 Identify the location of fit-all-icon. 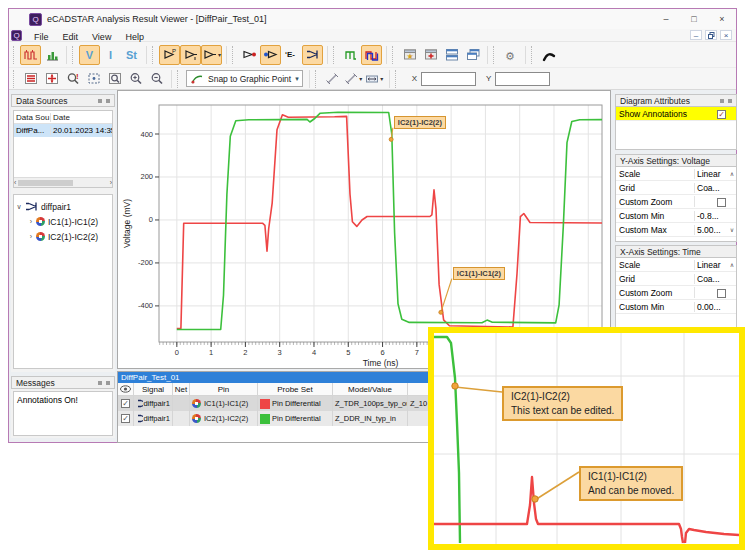
(52, 79).